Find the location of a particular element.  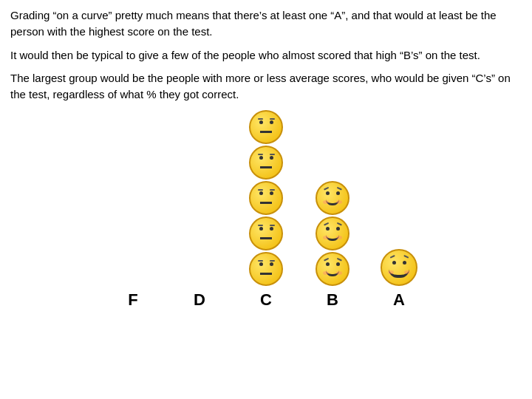

paragraph-2: It would then be typical to give a few o… is located at coordinates (266, 55).